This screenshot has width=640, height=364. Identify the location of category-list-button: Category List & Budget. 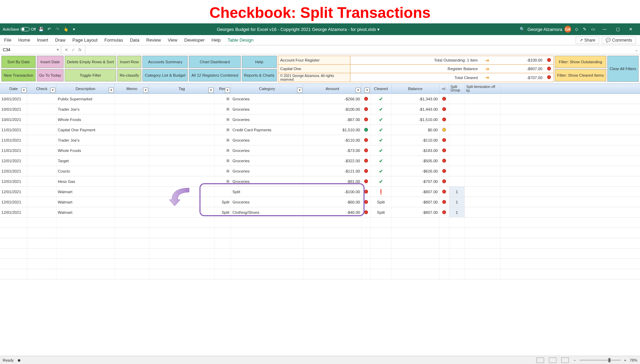
(165, 75).